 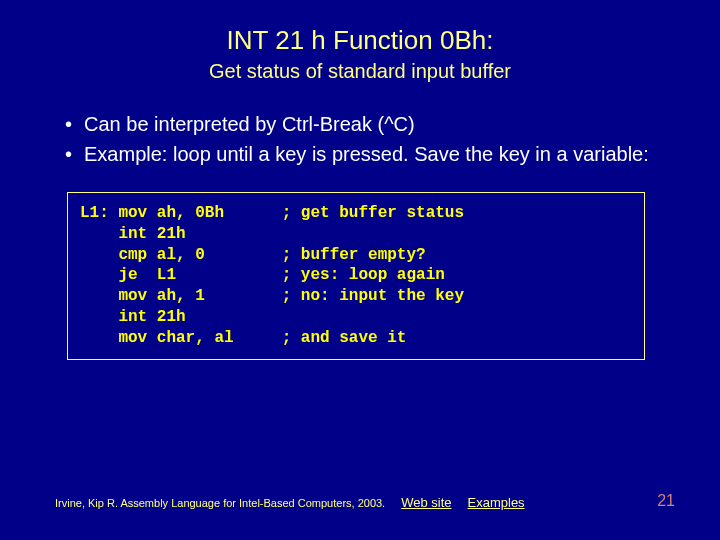 What do you see at coordinates (374, 124) in the screenshot?
I see `bullet-text: Can be interpreted by Ctrl-Break (^C)` at bounding box center [374, 124].